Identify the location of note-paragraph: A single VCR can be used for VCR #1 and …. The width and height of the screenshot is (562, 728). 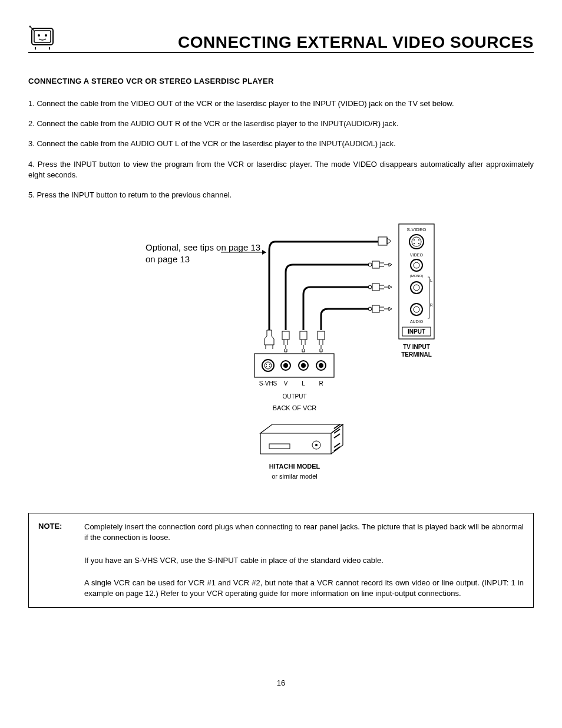
(304, 588).